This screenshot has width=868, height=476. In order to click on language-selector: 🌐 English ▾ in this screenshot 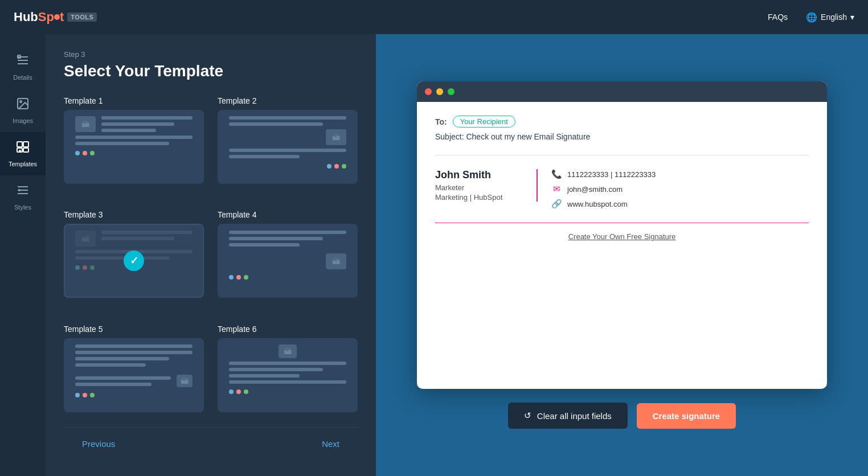, I will do `click(830, 17)`.